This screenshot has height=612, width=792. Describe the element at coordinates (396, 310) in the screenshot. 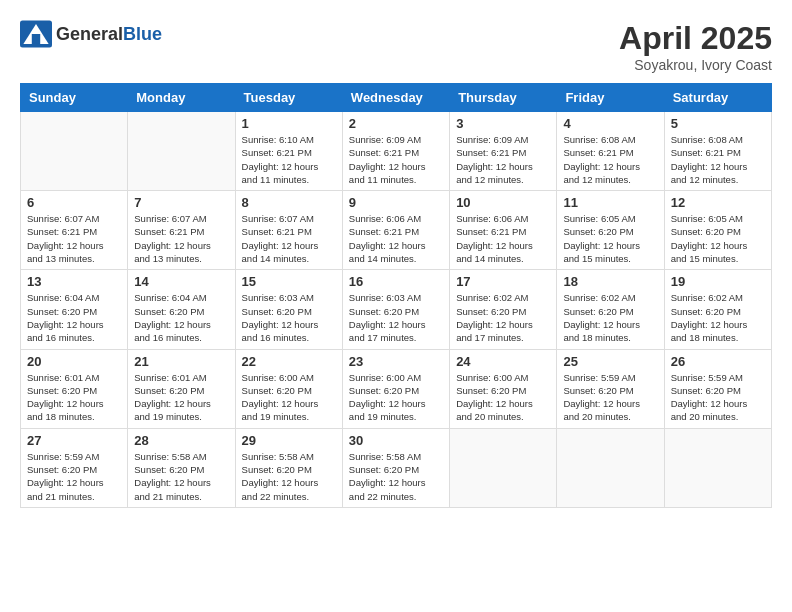

I see `table-row: 16Sunrise: 6:03 AM Sunset: 6:20 PM Dayli…` at that location.